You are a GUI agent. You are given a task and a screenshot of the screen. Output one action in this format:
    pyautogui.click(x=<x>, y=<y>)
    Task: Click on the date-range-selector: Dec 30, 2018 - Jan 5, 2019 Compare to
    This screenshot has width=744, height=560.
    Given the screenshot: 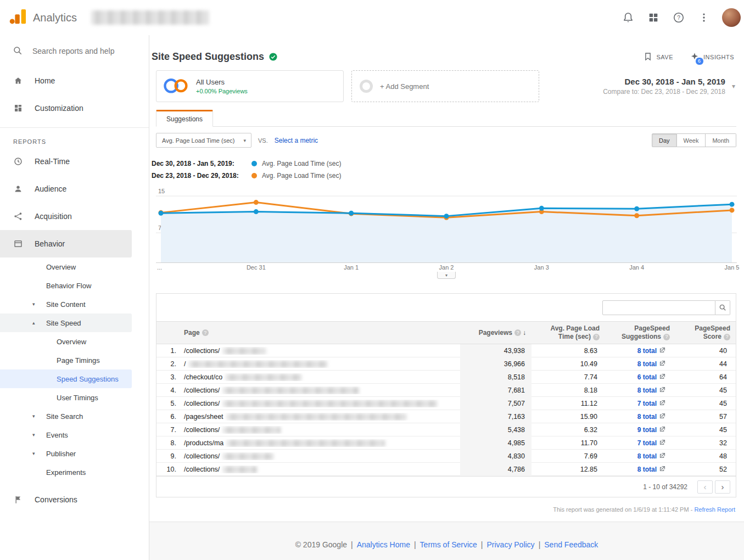 What is the action you would take?
    pyautogui.click(x=670, y=86)
    